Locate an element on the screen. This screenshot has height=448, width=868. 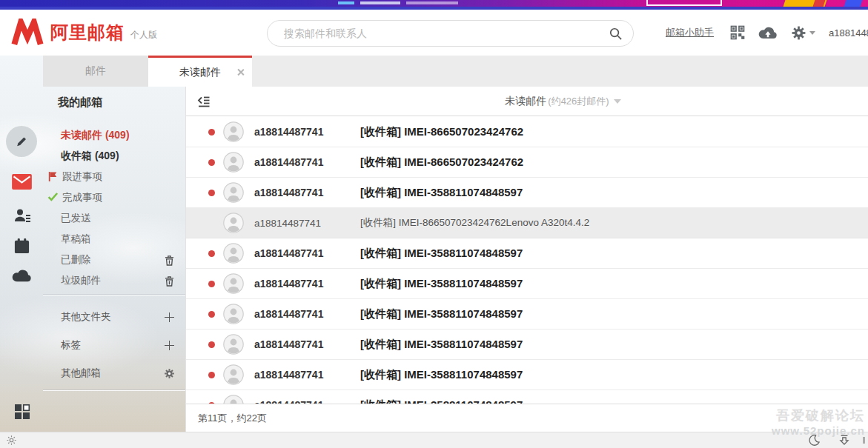
tab-unread-mail: 未读邮件 is located at coordinates (200, 71).